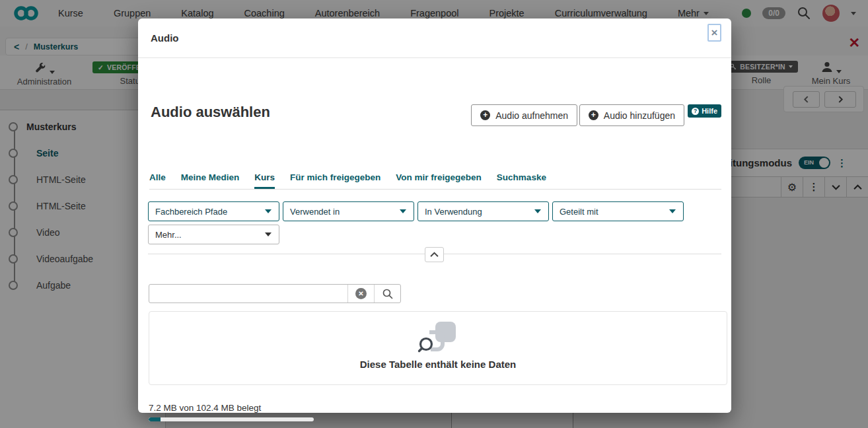 Image resolution: width=868 pixels, height=428 pixels. What do you see at coordinates (361, 293) in the screenshot?
I see `clear-circle-icon: ✕` at bounding box center [361, 293].